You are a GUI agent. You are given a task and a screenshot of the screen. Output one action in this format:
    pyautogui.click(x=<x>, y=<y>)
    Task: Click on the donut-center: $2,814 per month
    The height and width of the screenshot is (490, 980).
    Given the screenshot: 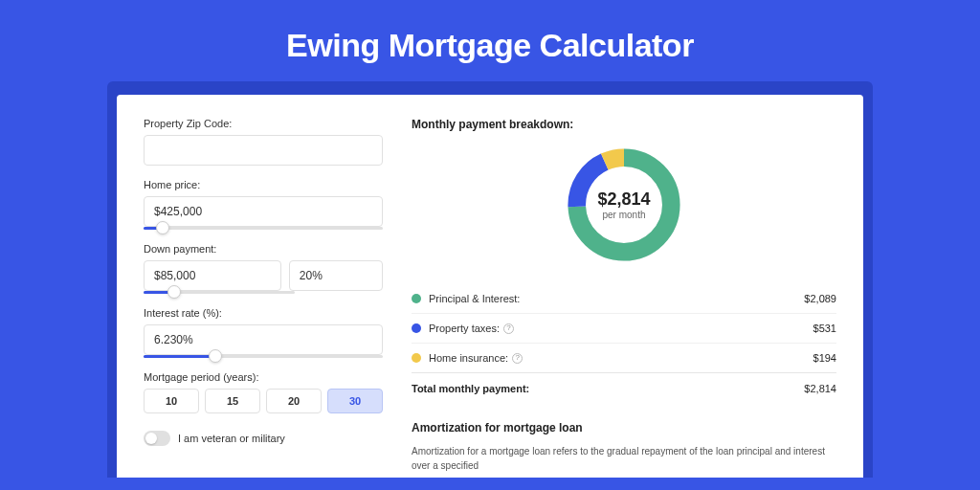 What is the action you would take?
    pyautogui.click(x=624, y=205)
    